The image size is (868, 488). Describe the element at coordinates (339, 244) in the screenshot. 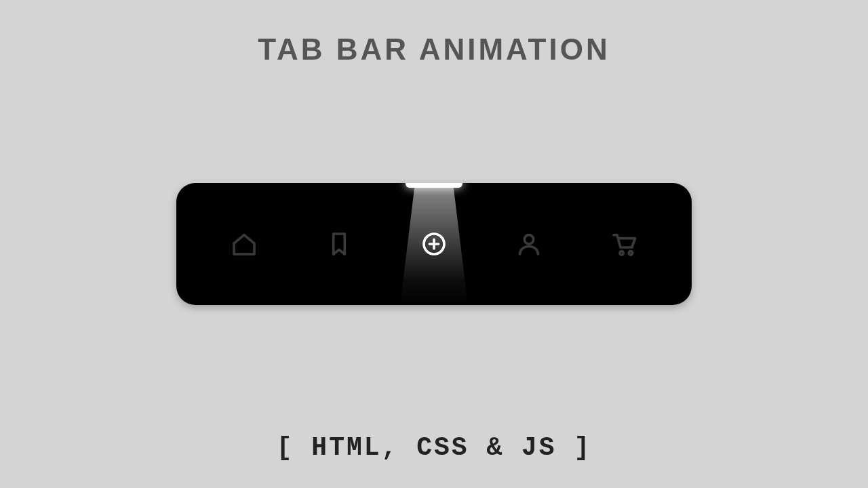

I see `tab-bookmark` at that location.